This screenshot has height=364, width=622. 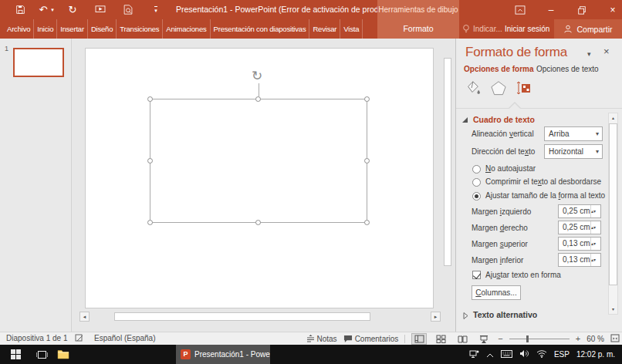 What do you see at coordinates (528, 339) in the screenshot?
I see `zoom-slider-thumb` at bounding box center [528, 339].